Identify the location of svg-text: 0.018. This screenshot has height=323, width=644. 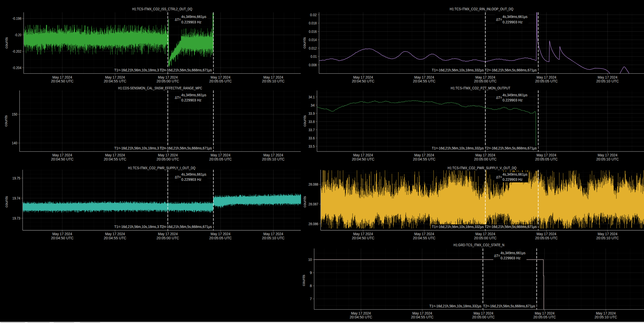
(313, 23).